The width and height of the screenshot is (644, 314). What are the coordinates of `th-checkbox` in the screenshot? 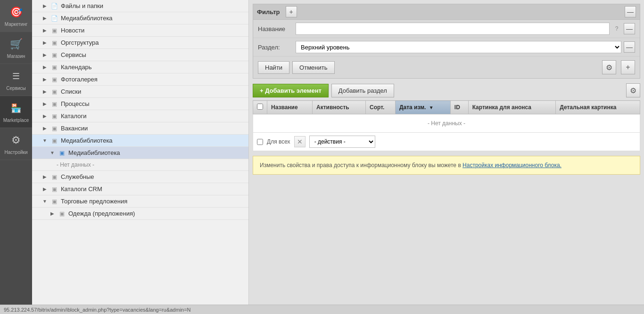 It's located at (260, 107).